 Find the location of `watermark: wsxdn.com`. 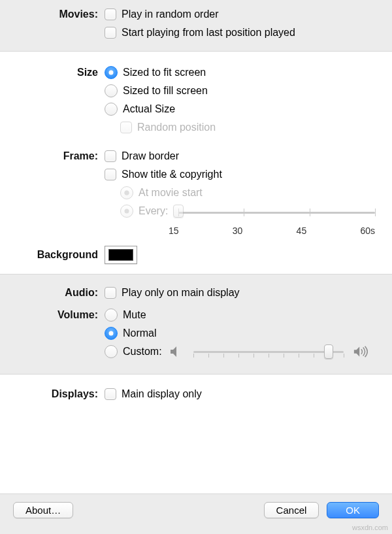

watermark: wsxdn.com is located at coordinates (370, 527).